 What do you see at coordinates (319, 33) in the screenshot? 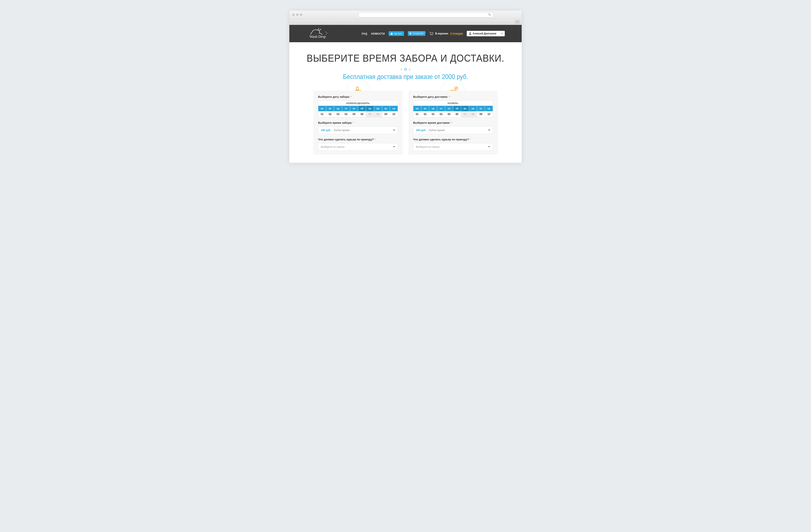
I see `logo: Wash Drop` at bounding box center [319, 33].